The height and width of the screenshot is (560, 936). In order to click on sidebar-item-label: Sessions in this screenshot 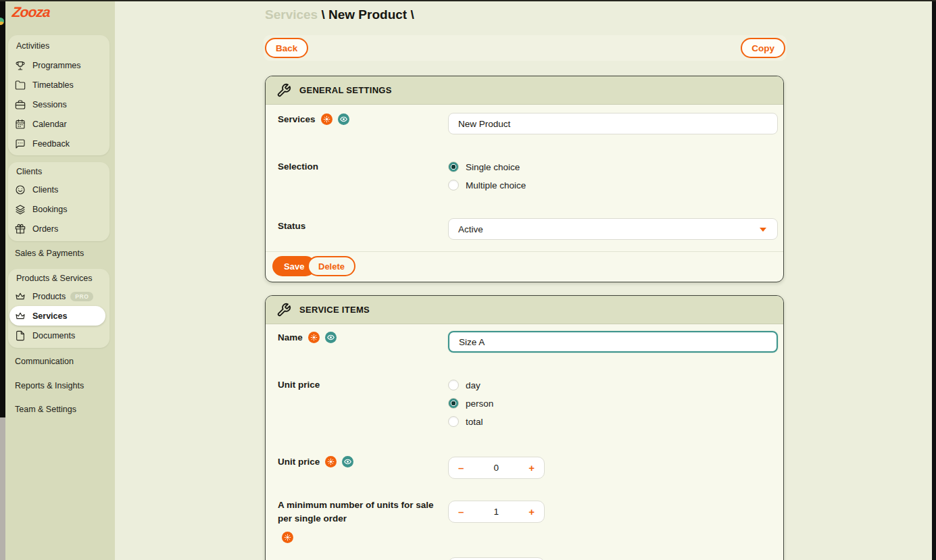, I will do `click(50, 105)`.